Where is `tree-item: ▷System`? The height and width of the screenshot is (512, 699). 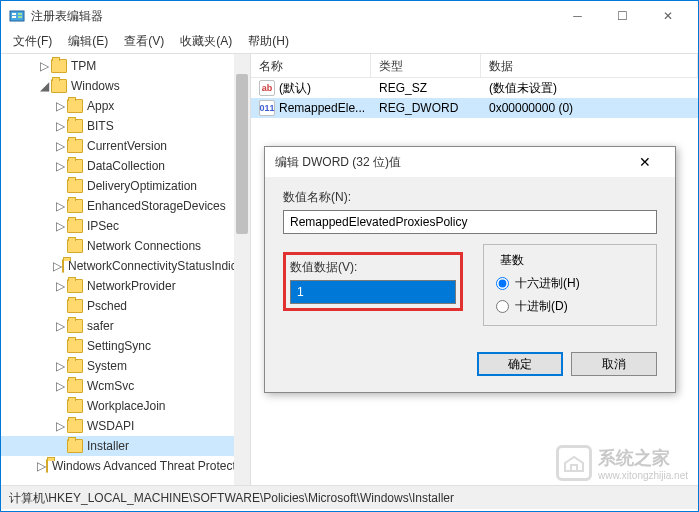
tree-item: ▷System is located at coordinates (126, 366).